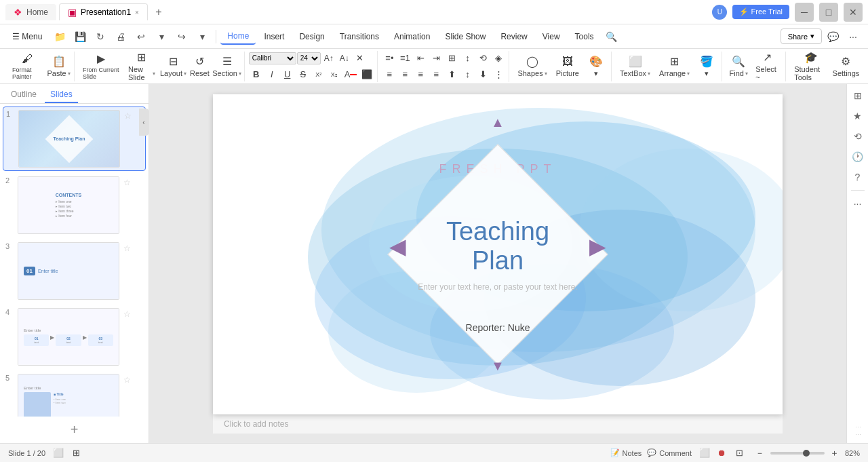  I want to click on star-icon-5: ☆, so click(127, 380).